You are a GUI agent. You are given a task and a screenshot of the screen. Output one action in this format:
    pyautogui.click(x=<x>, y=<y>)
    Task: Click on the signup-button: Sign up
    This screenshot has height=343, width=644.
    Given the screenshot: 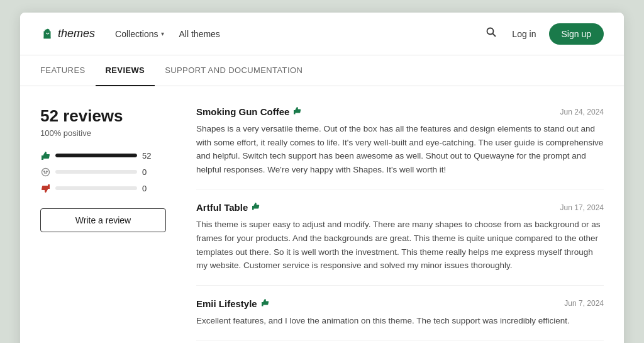 What is the action you would take?
    pyautogui.click(x=576, y=34)
    